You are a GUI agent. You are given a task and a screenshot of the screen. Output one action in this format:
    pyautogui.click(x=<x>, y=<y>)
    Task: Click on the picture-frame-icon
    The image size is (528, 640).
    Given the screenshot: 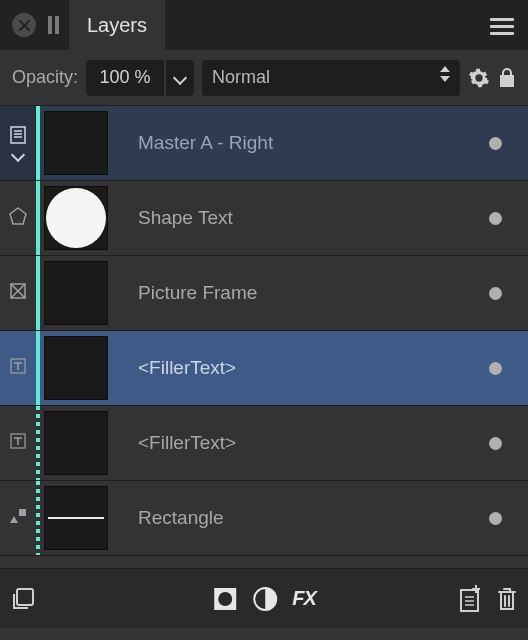 What is the action you would take?
    pyautogui.click(x=18, y=294)
    